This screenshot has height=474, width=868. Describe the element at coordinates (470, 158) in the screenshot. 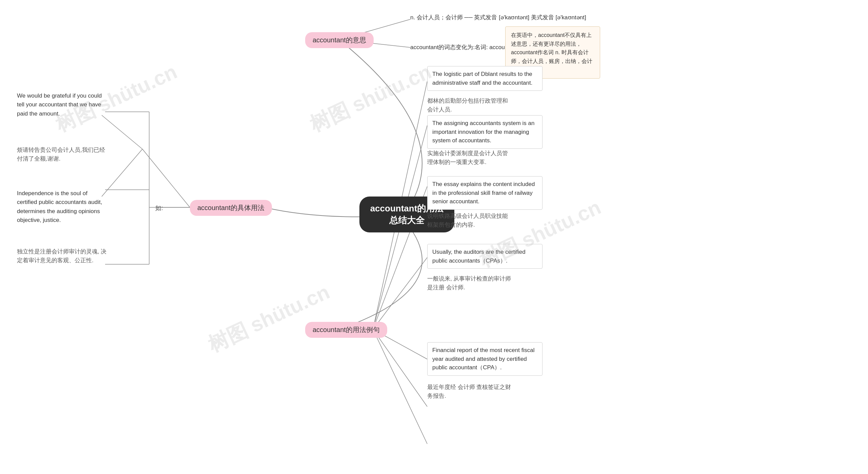

I see `right-item-2-zh: 实施会计委派制度是会计人员管理体制的一项重大变革.` at that location.